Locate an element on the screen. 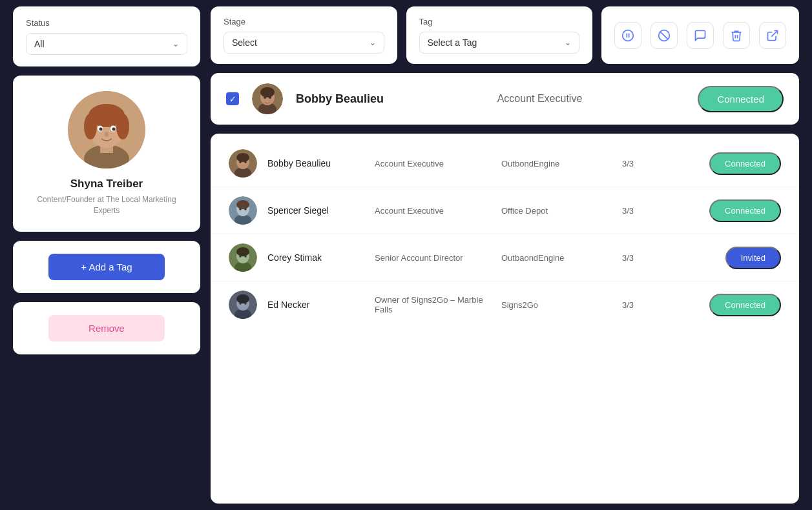  pause-button is located at coordinates (628, 36).